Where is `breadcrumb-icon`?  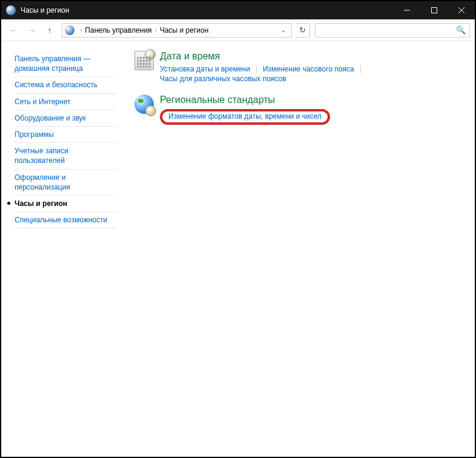 breadcrumb-icon is located at coordinates (70, 30).